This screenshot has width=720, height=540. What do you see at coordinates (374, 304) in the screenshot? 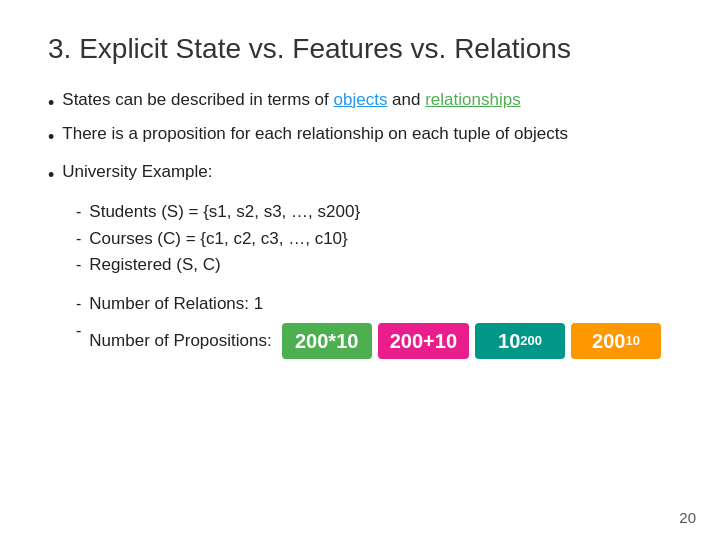
I see `sub-item-relations: - Number of Relations: 1` at bounding box center [374, 304].